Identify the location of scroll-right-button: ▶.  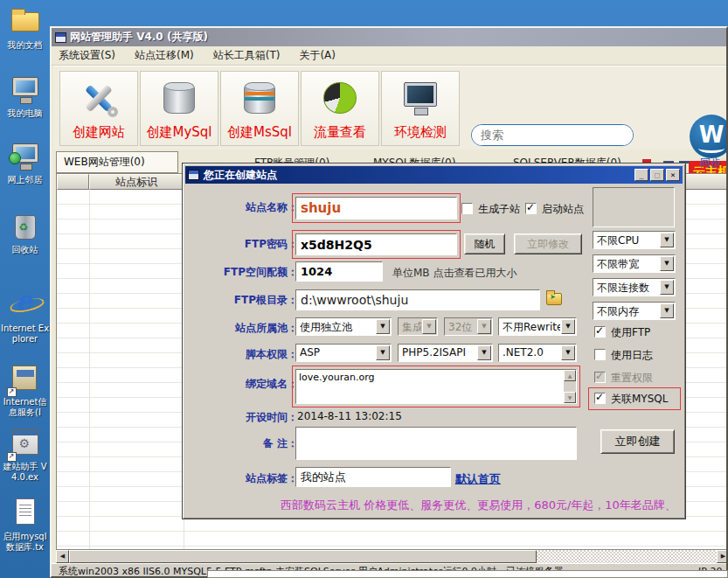
(722, 556).